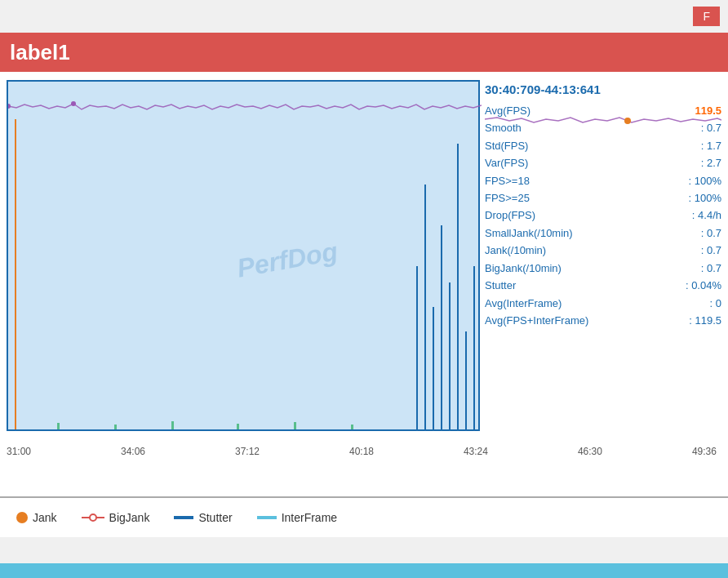 The height and width of the screenshot is (578, 728). What do you see at coordinates (16, 274) in the screenshot?
I see `jank-spike-left` at bounding box center [16, 274].